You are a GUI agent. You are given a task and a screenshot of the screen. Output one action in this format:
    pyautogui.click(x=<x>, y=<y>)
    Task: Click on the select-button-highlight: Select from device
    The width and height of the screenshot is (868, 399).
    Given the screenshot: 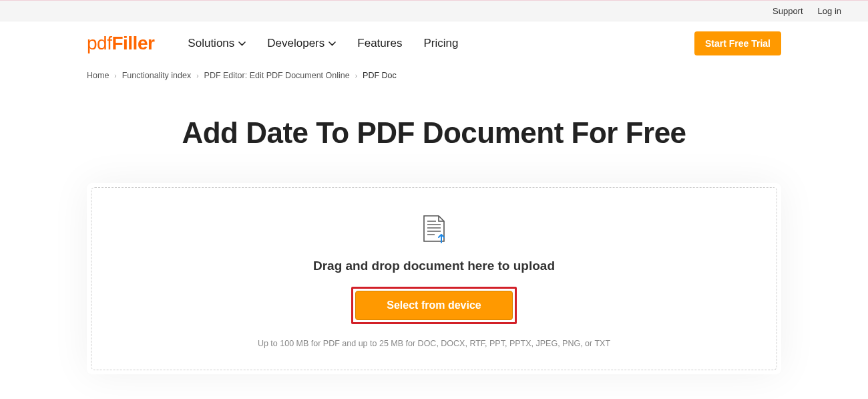 What is the action you would take?
    pyautogui.click(x=434, y=305)
    